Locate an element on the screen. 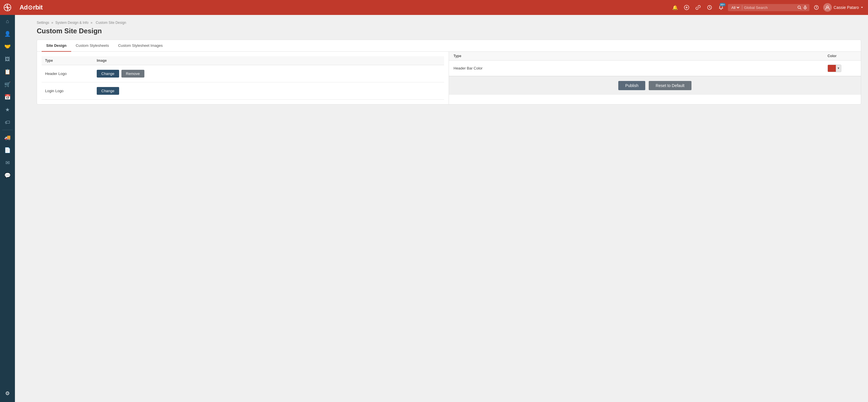 Image resolution: width=868 pixels, height=402 pixels. breadcrumb-sep2: » is located at coordinates (92, 23).